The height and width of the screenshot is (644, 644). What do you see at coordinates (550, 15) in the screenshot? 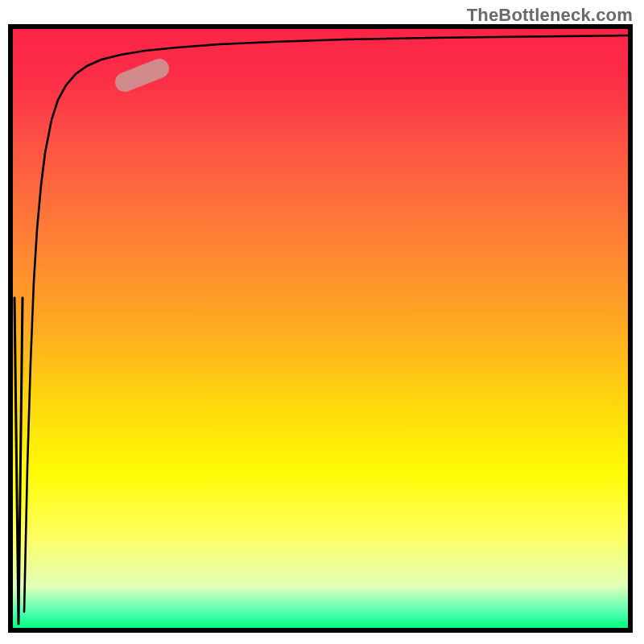
I see `watermark-text: TheBottleneck.com` at bounding box center [550, 15].